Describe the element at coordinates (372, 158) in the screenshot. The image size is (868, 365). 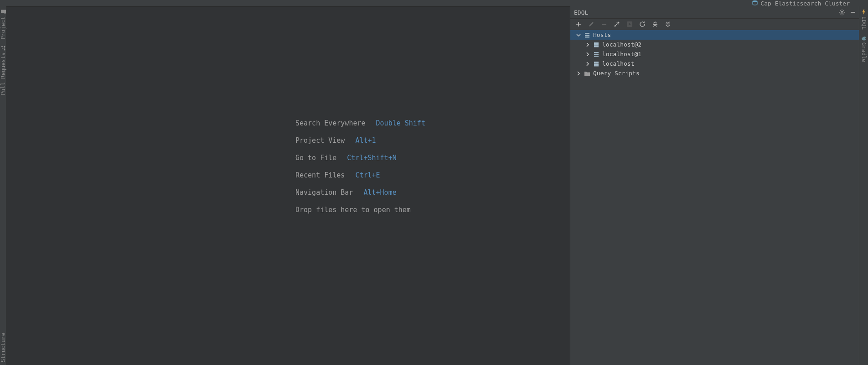
I see `hint-shortcut: Ctrl+Shift+N` at that location.